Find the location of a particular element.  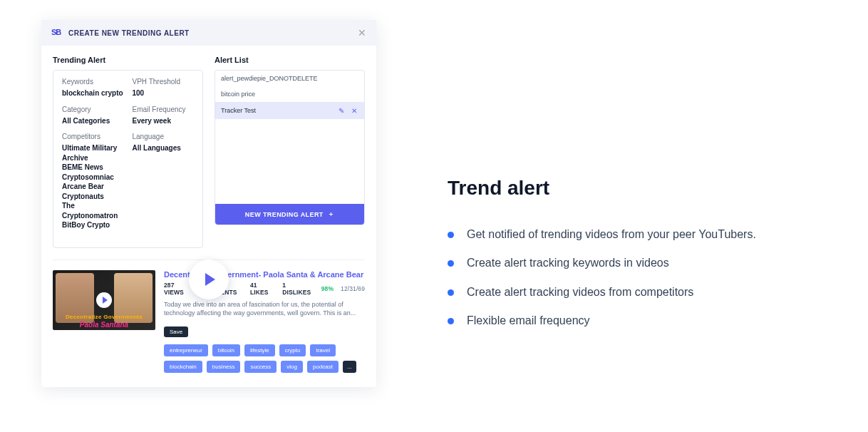

category-label: Category is located at coordinates (93, 110).